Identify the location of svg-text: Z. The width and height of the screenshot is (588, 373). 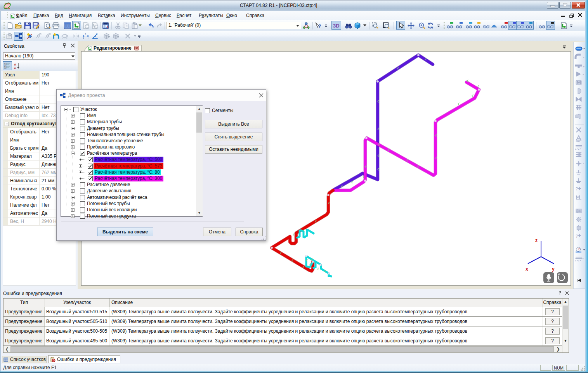
(15, 67).